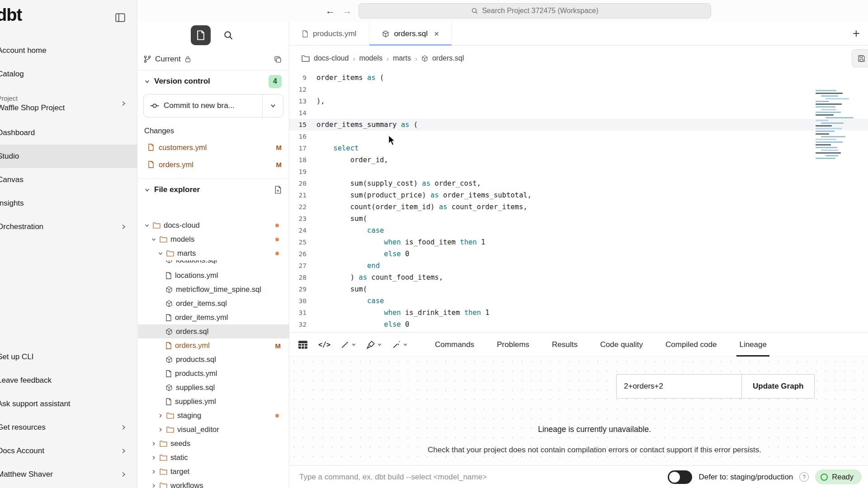 The height and width of the screenshot is (488, 868). Describe the element at coordinates (69, 203) in the screenshot. I see `sidebar-item-insights: Insights` at that location.